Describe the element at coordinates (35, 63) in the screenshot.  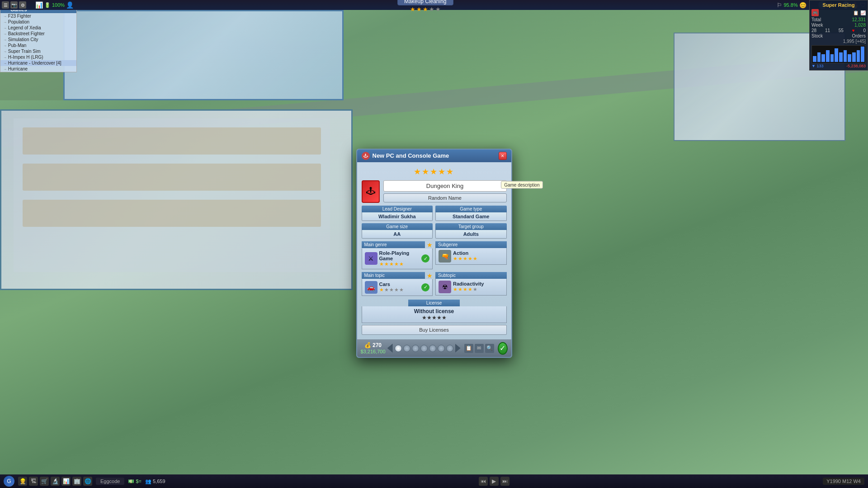
I see `sidebar-item-label: Hurricane - Undercover [4]` at that location.